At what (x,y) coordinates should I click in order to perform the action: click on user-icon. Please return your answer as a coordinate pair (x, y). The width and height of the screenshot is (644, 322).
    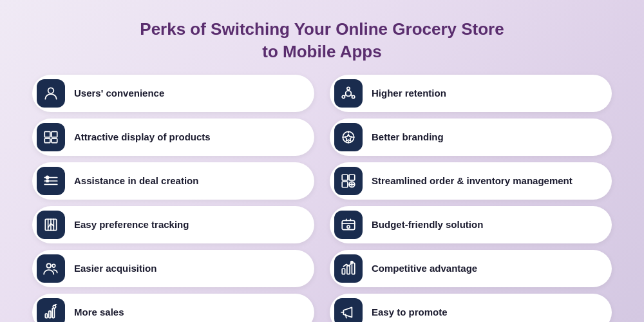
    Looking at the image, I should click on (51, 93).